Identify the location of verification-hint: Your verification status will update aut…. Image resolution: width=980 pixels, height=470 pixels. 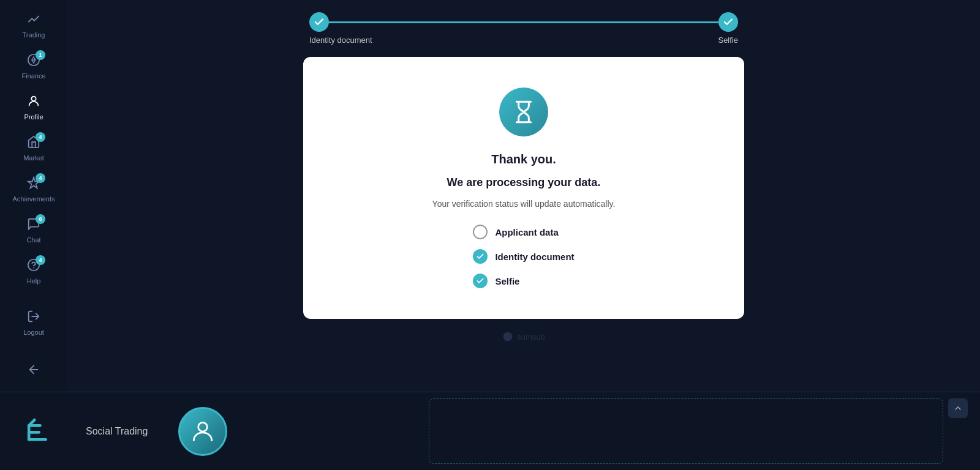
(524, 204).